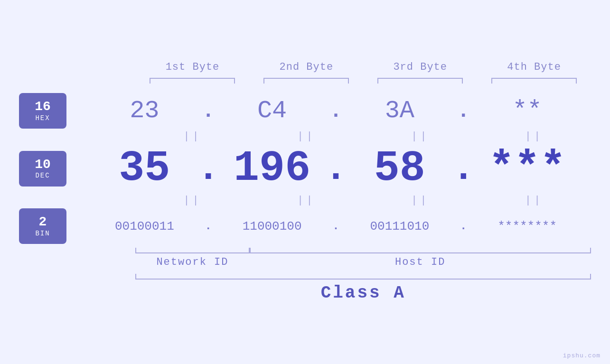 The width and height of the screenshot is (610, 364). What do you see at coordinates (50, 111) in the screenshot?
I see `badge-spacer-hex: 16 HEX` at bounding box center [50, 111].